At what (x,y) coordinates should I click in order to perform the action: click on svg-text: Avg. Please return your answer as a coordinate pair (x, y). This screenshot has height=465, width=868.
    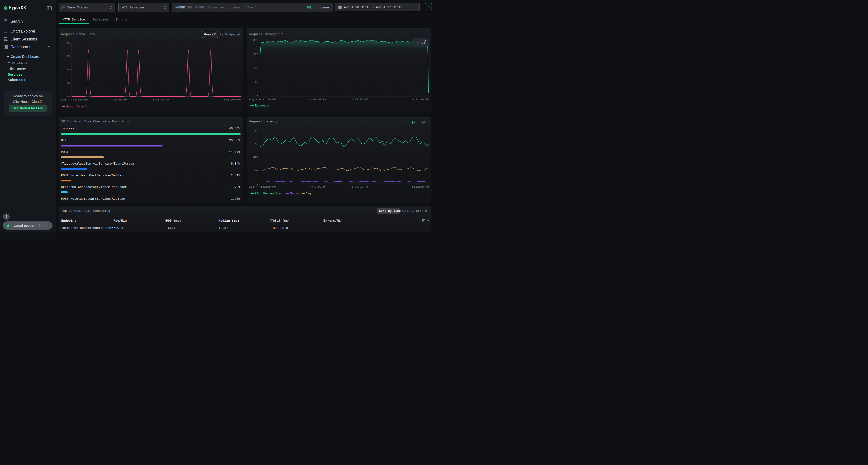
    Looking at the image, I should click on (308, 194).